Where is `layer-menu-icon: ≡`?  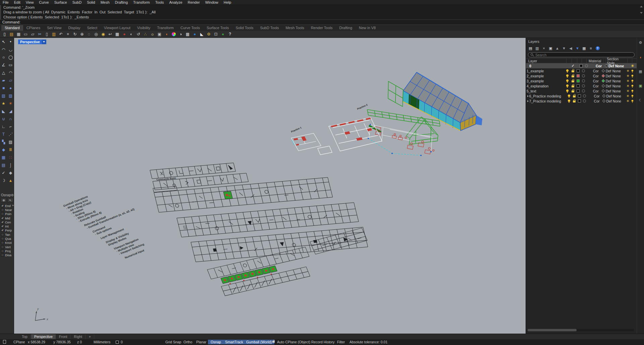 layer-menu-icon: ≡ is located at coordinates (591, 48).